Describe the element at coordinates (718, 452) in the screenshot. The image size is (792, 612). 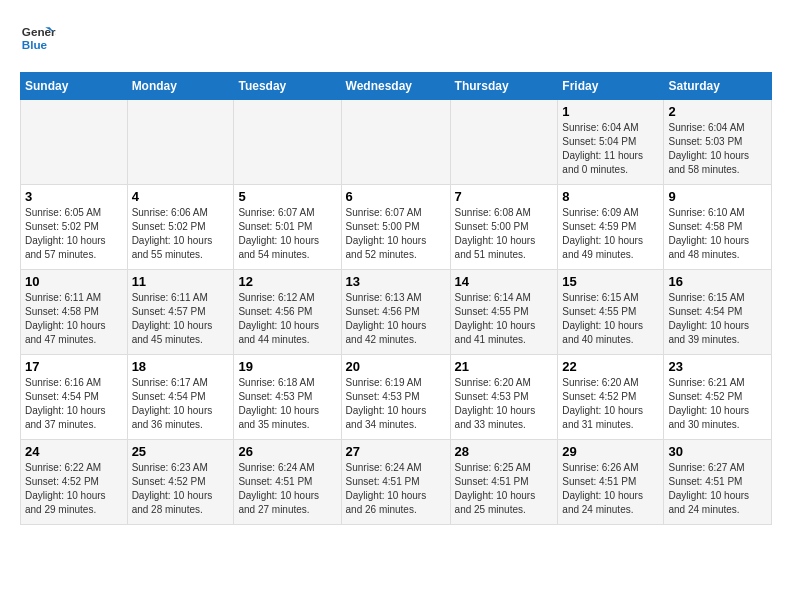
I see `day-number: 30` at that location.